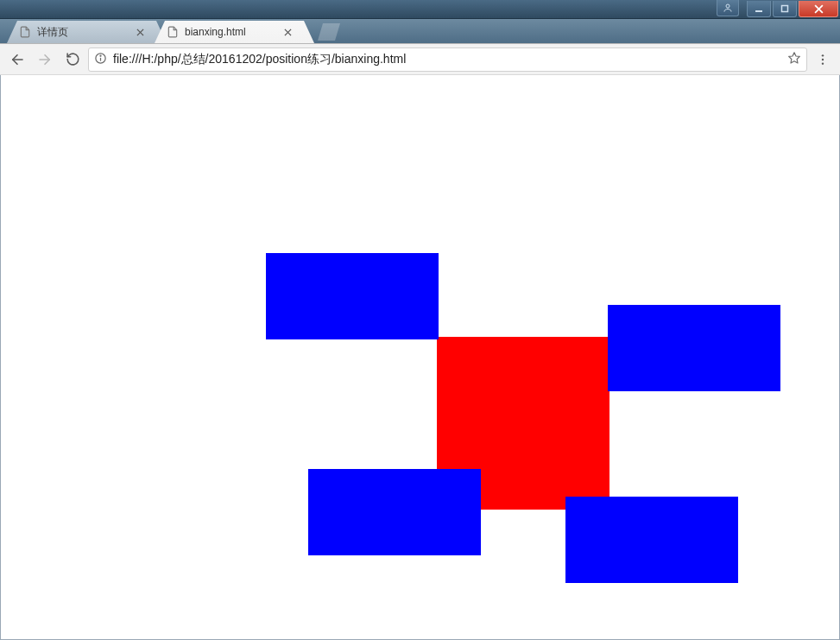  I want to click on tab-title: bianxing.html, so click(231, 32).